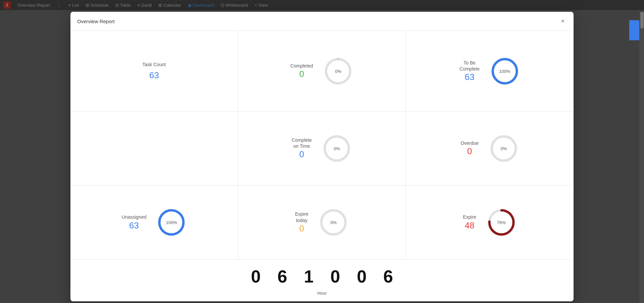  I want to click on to-be-complete-cell: To BeComplete 63 100%, so click(490, 71).